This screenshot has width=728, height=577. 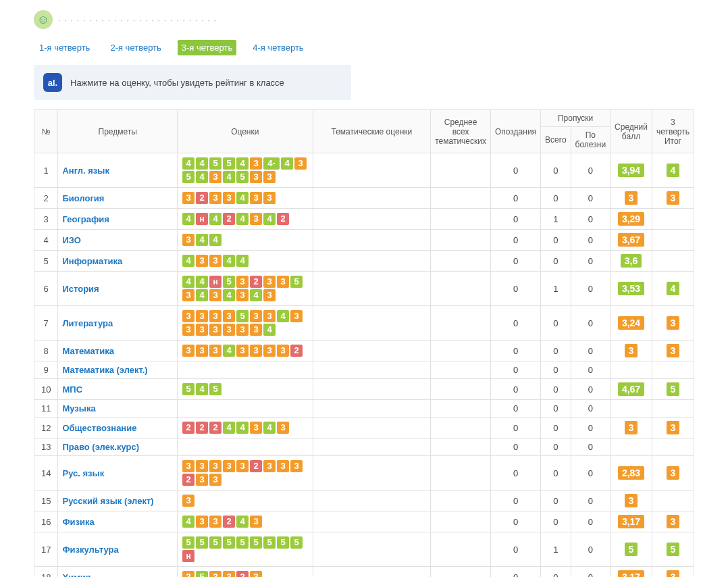 What do you see at coordinates (88, 323) in the screenshot?
I see `subject-link: Литература` at bounding box center [88, 323].